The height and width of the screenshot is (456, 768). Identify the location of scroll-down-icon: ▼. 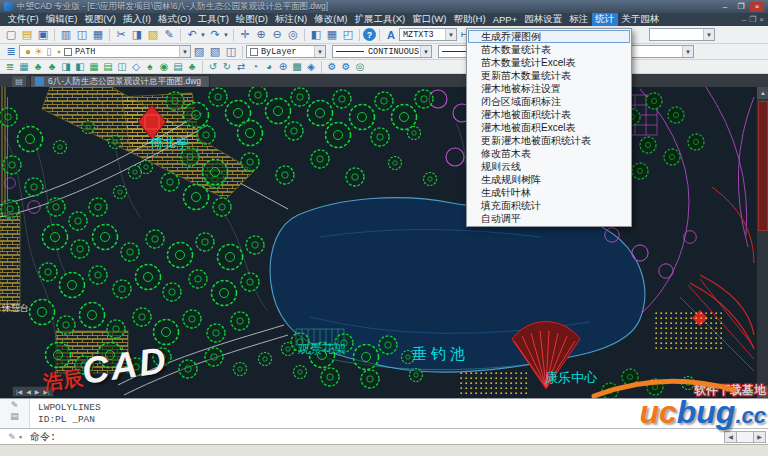
(762, 392).